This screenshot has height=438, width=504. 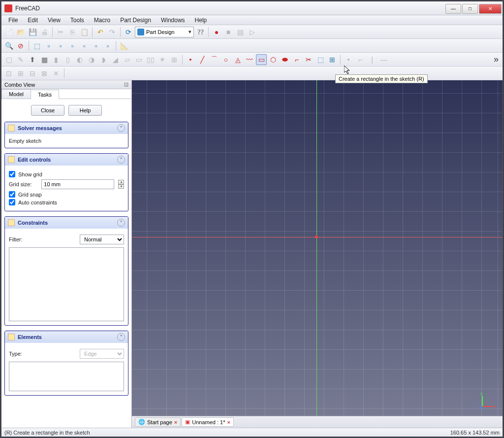 I want to click on polygon-icon: ⬡, so click(x=273, y=60).